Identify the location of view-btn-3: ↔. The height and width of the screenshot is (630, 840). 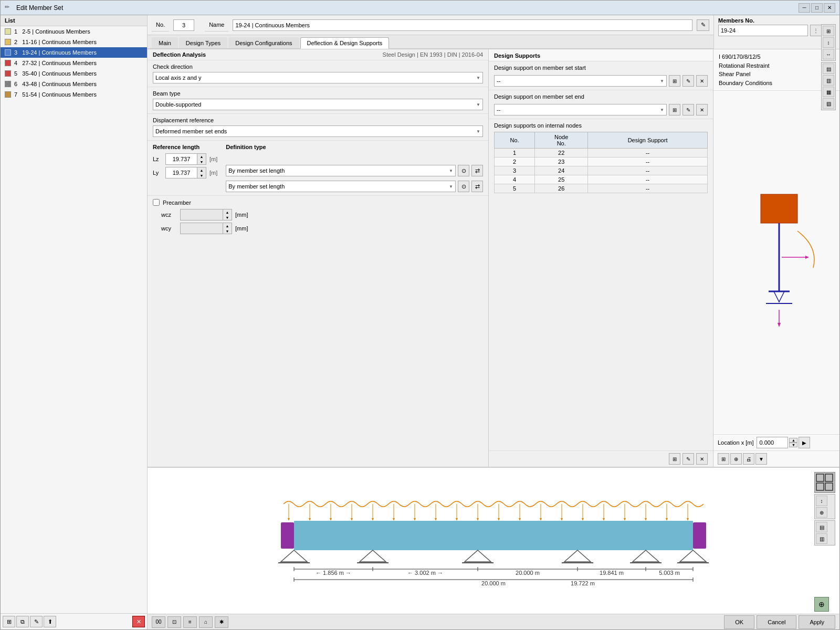
(828, 55).